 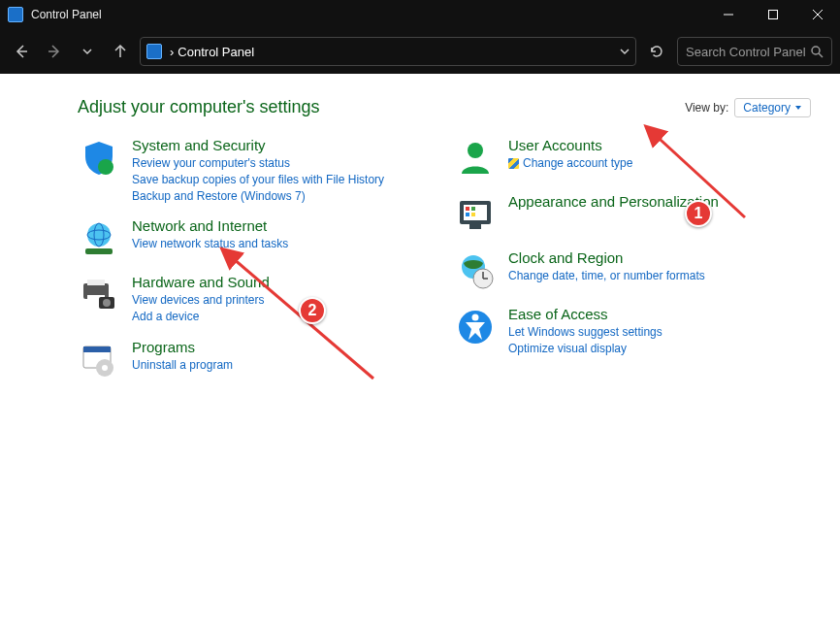 What do you see at coordinates (772, 108) in the screenshot?
I see `viewby-dropdown: Category` at bounding box center [772, 108].